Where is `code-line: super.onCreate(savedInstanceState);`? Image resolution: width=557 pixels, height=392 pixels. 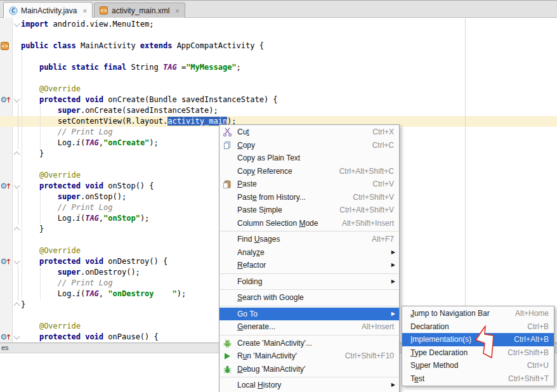
code-line: super.onCreate(savedInstanceState); is located at coordinates (119, 110).